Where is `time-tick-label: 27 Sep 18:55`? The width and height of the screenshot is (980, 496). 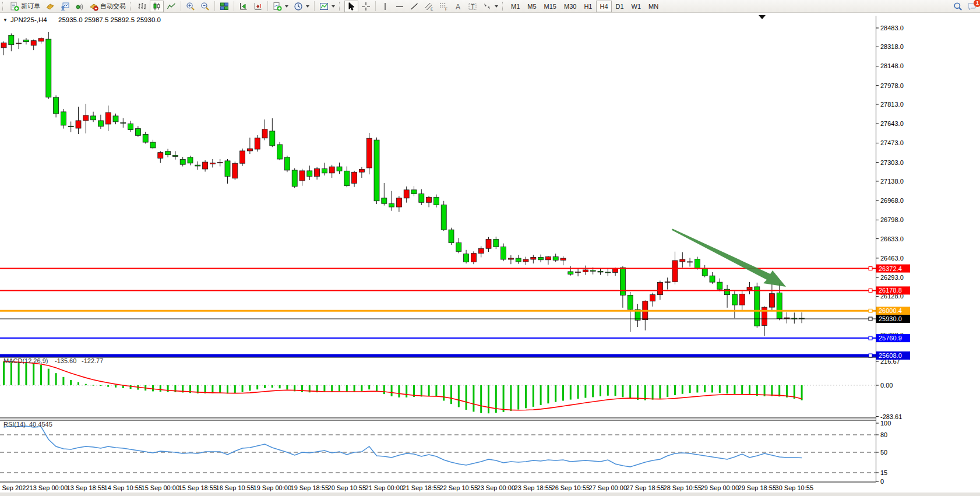 time-tick-label: 27 Sep 18:55 is located at coordinates (646, 488).